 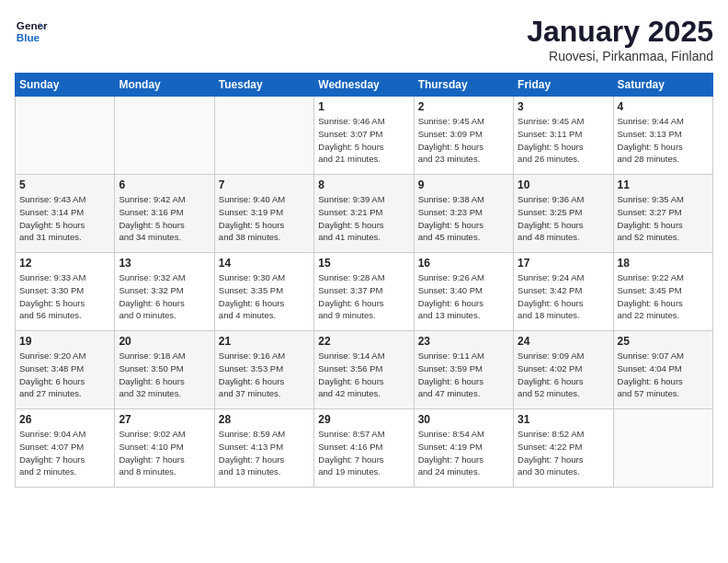 I want to click on day-number: 4, so click(x=664, y=107).